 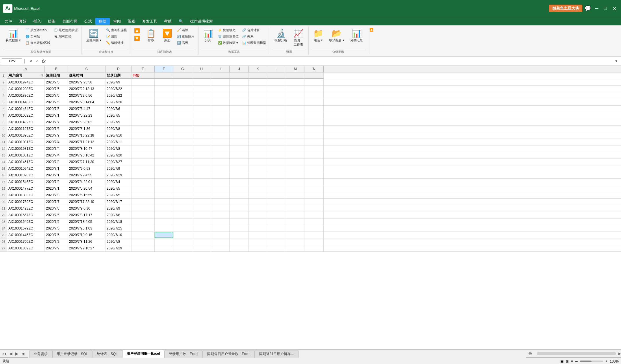 What do you see at coordinates (220, 208) in the screenshot?
I see `cell-i21` at bounding box center [220, 208].